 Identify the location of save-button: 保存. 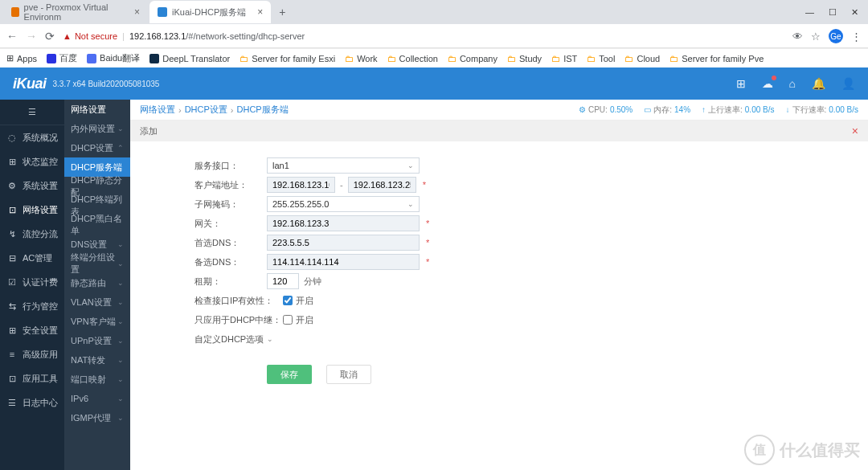
(289, 374).